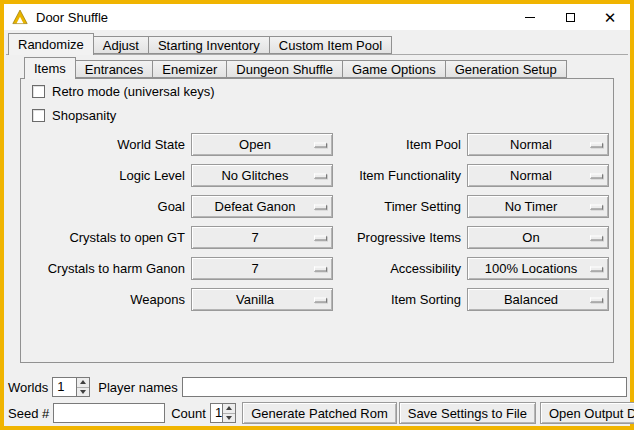 This screenshot has height=430, width=634. I want to click on shopsanity-checkbox-box, so click(38, 116).